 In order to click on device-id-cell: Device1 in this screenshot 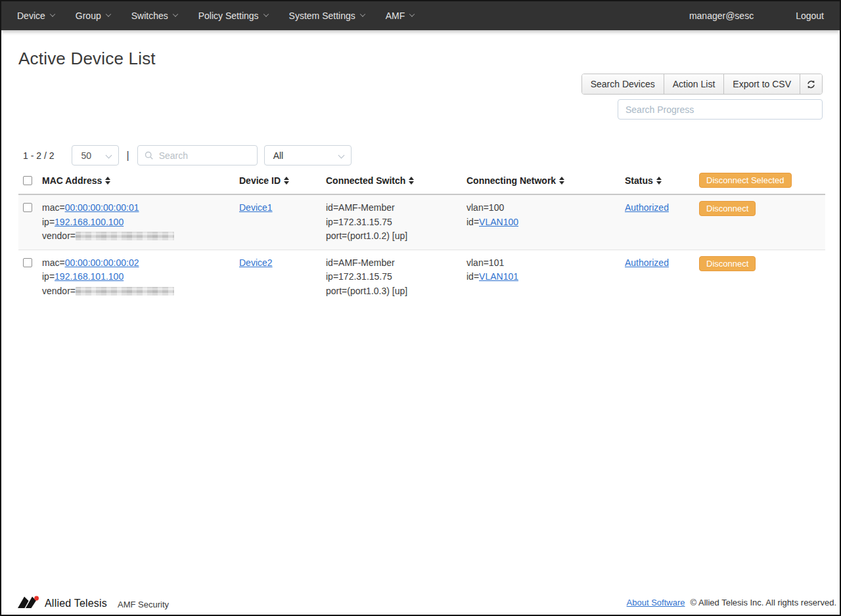, I will do `click(283, 222)`.